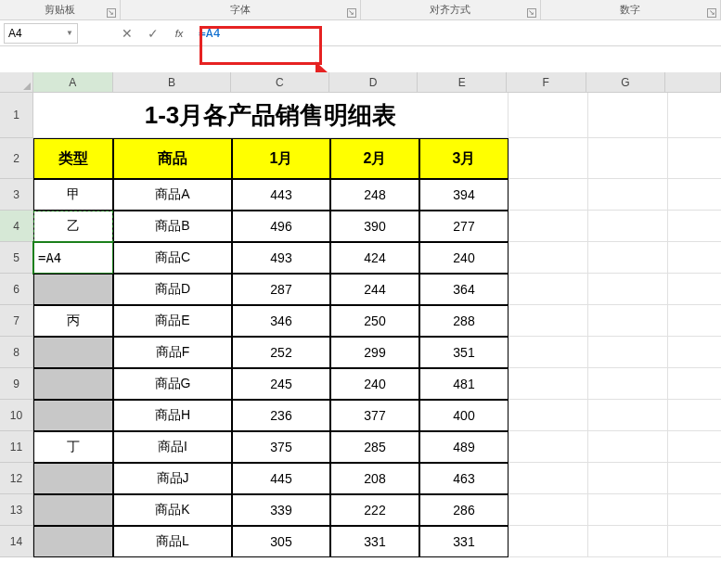 This screenshot has width=721, height=588. Describe the element at coordinates (451, 9) in the screenshot. I see `ribbon-group-alignment: 对齐方式↘` at that location.